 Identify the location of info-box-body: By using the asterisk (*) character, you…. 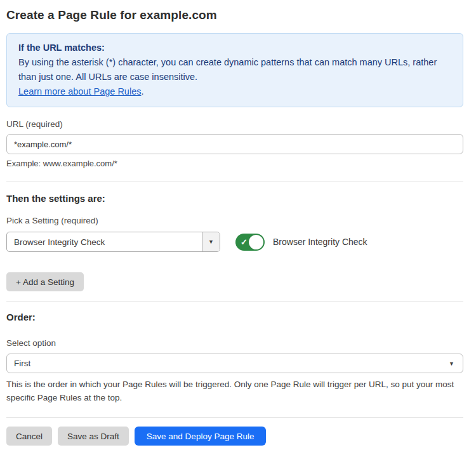
(235, 70).